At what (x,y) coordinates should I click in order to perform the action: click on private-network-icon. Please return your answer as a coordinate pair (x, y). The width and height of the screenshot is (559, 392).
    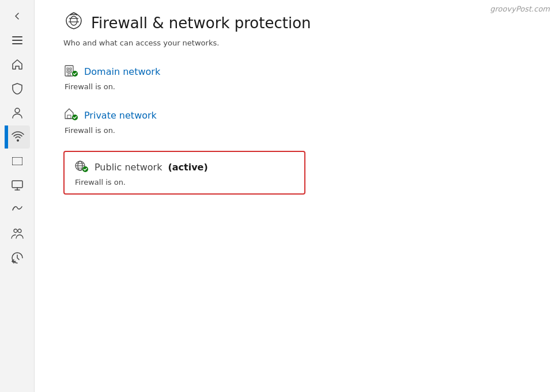
    Looking at the image, I should click on (71, 115).